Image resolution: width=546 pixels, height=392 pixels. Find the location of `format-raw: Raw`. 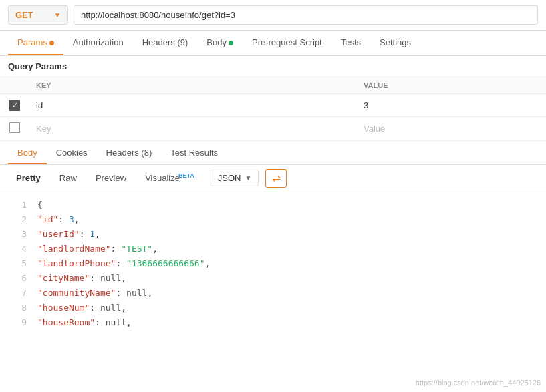

format-raw: Raw is located at coordinates (68, 178).